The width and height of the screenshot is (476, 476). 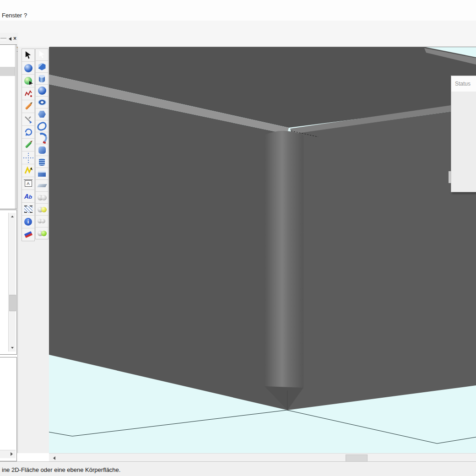 I want to click on view-toolbar: Standard XY E 2D, so click(x=238, y=40).